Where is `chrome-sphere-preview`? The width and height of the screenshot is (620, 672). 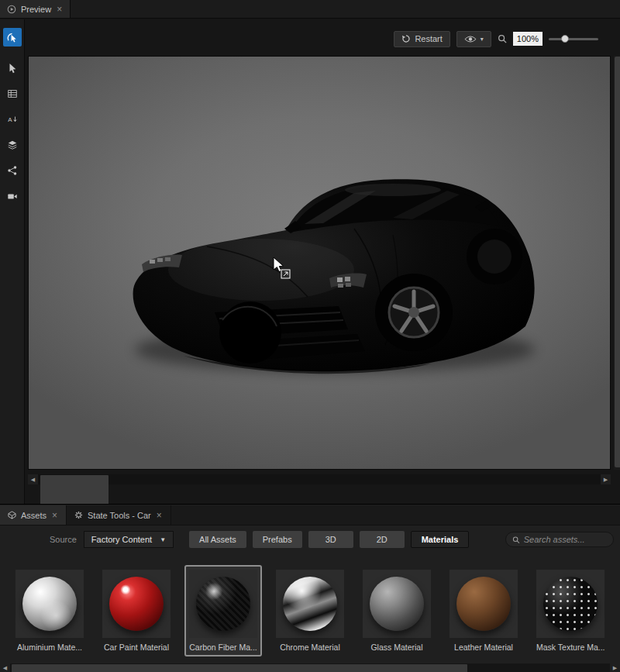
chrome-sphere-preview is located at coordinates (310, 604).